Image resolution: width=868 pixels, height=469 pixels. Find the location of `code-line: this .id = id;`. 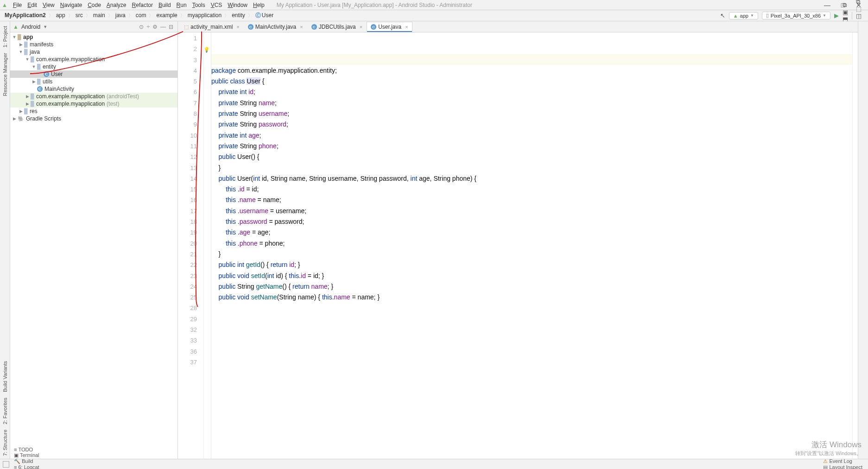

code-line: this .id = id; is located at coordinates (532, 189).